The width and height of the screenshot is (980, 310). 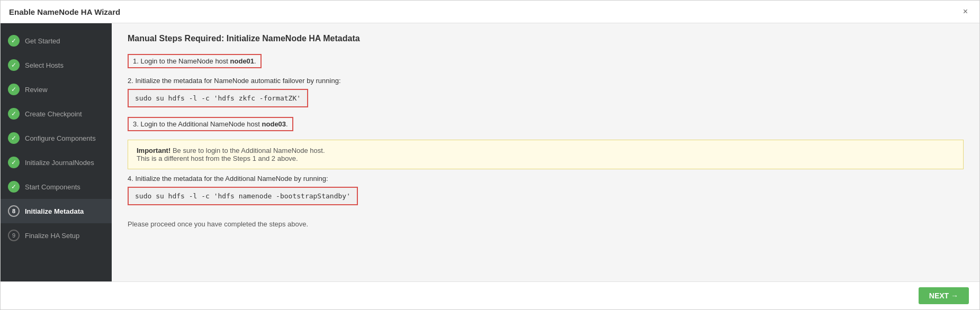 I want to click on step-4-block: 4. Initialize the metadata for the Addit…, so click(x=545, y=192).